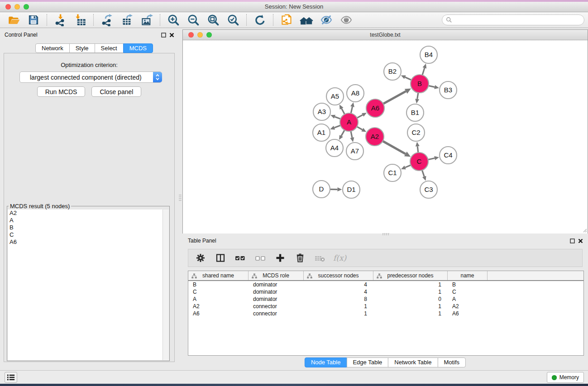 This screenshot has height=386, width=588. Describe the element at coordinates (220, 258) in the screenshot. I see `columns-icon` at that location.